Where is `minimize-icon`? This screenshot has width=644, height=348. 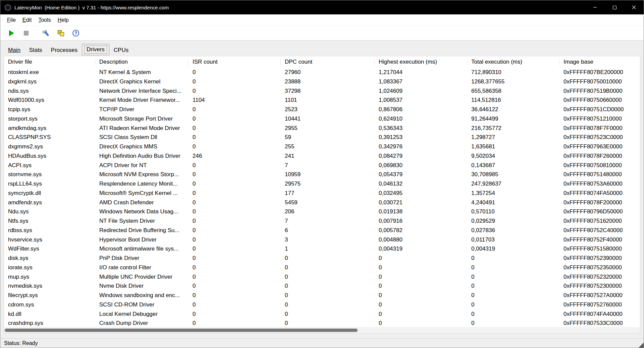 minimize-icon is located at coordinates (595, 7).